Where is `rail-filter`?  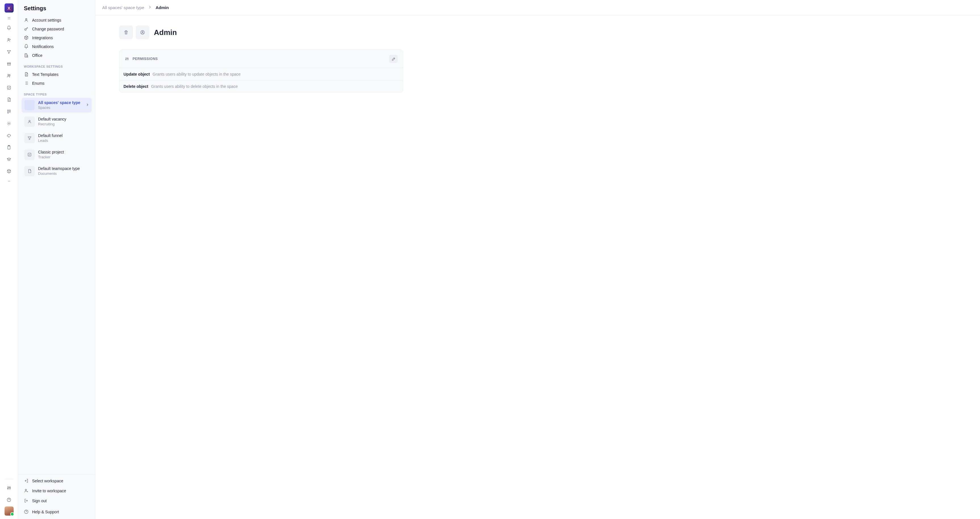
rail-filter is located at coordinates (9, 52).